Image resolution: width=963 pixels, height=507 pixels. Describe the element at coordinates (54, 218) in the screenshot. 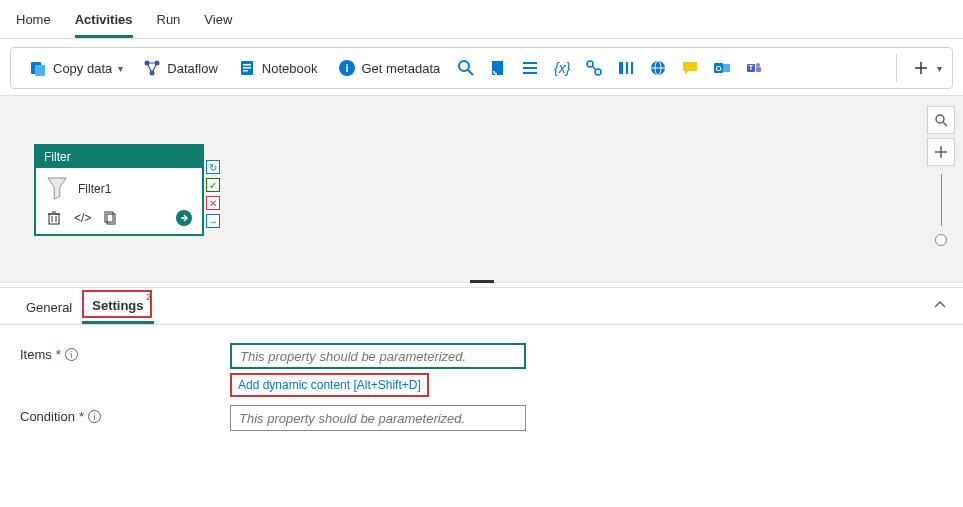

I see `delete-button` at that location.